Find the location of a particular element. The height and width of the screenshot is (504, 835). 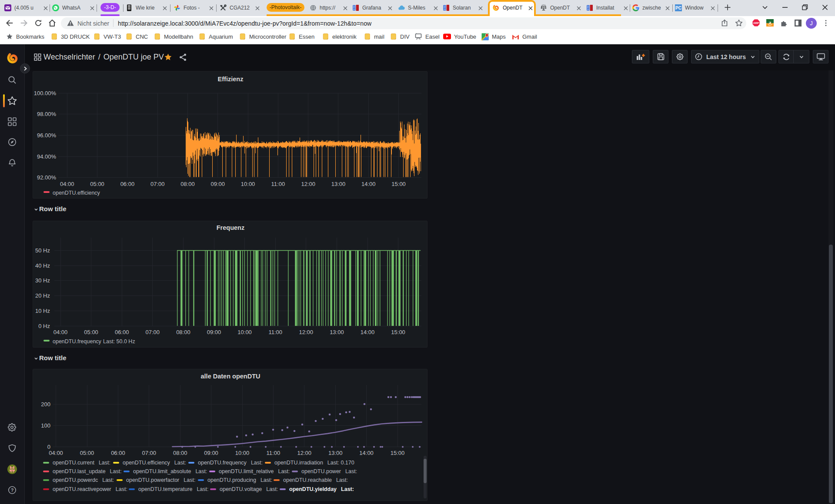

svg-text: 94.00% is located at coordinates (47, 156).